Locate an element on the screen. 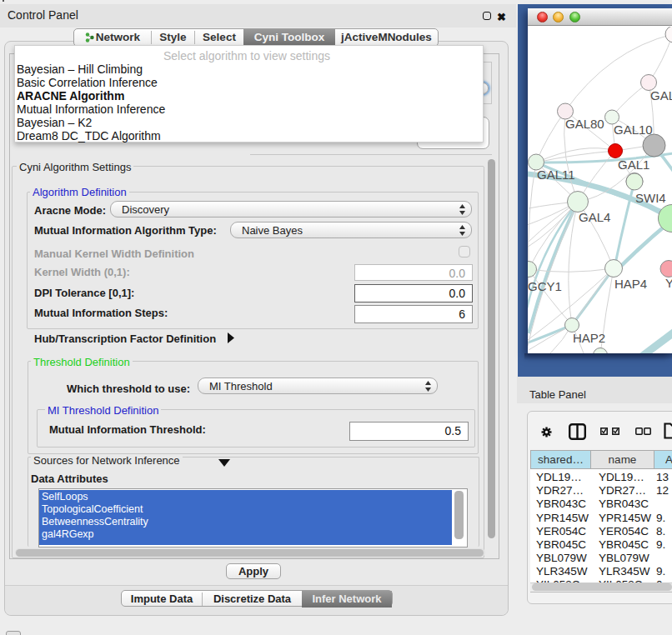 Image resolution: width=672 pixels, height=635 pixels. svg-text: GAL4 is located at coordinates (594, 217).